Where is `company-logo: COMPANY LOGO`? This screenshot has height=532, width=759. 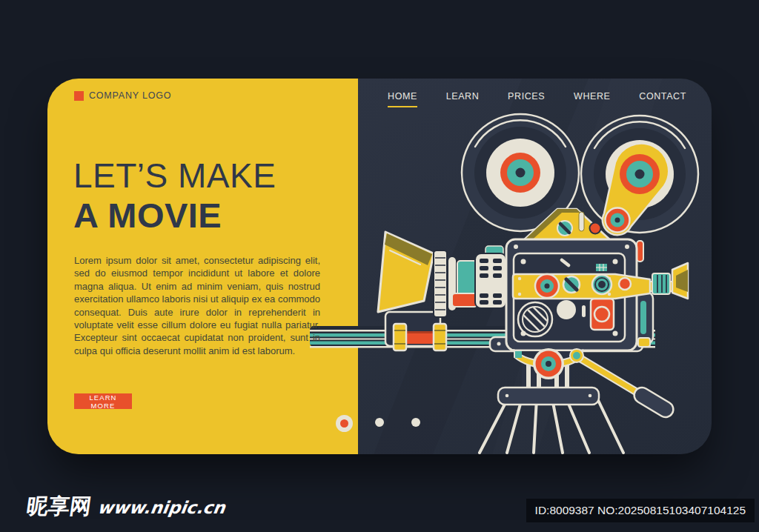 company-logo: COMPANY LOGO is located at coordinates (123, 96).